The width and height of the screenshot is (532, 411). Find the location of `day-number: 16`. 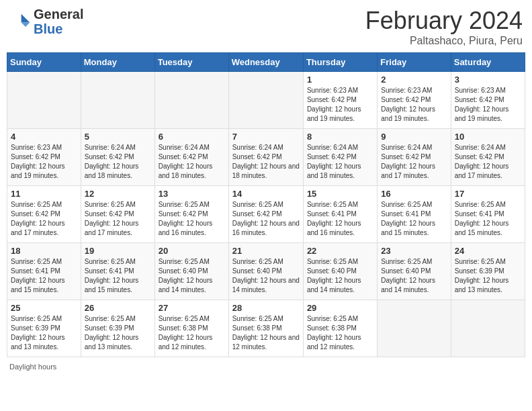

day-number: 16 is located at coordinates (414, 193).